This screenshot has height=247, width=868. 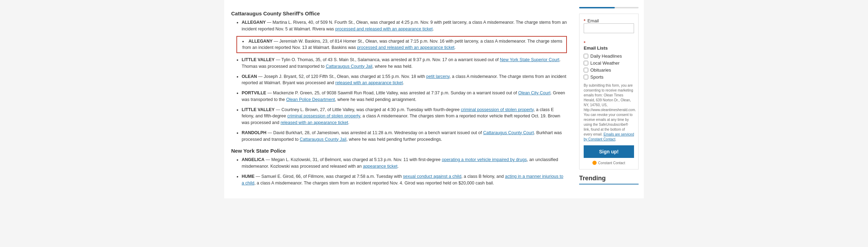 I want to click on item-link: sexual conduct against a child, so click(x=432, y=176).